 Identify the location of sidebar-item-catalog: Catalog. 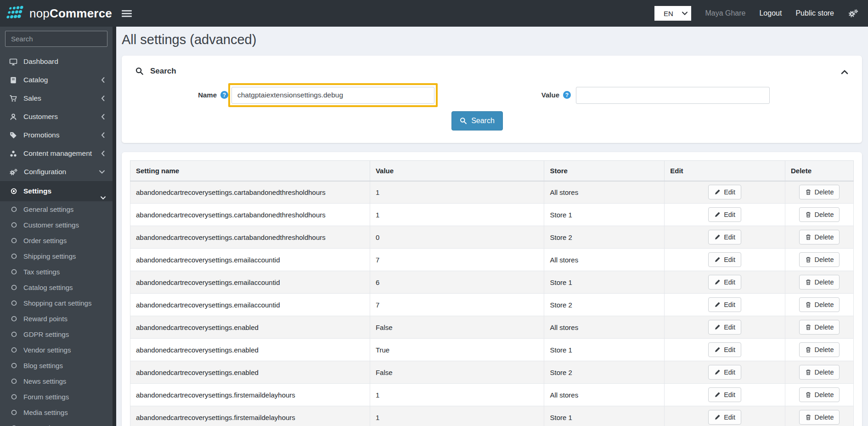
(56, 80).